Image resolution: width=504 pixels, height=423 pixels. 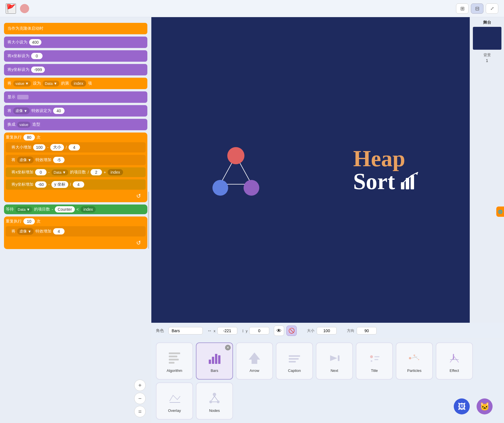 What do you see at coordinates (228, 348) in the screenshot?
I see `bars-delete-btn: ✕` at bounding box center [228, 348].